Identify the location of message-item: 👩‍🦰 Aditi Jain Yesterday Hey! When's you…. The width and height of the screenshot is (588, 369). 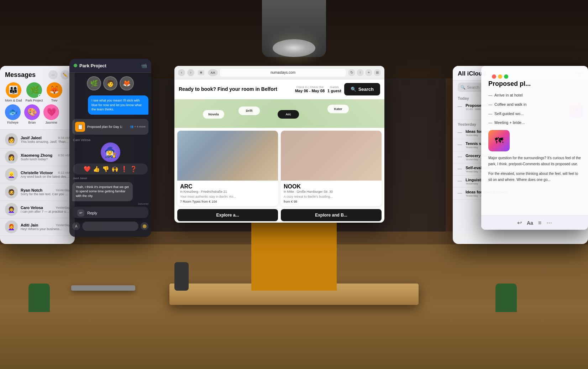
(37, 227).